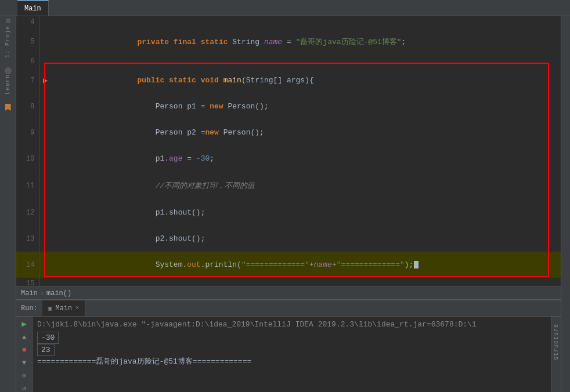 The width and height of the screenshot is (570, 392). What do you see at coordinates (210, 80) in the screenshot?
I see `keyword-void: void` at bounding box center [210, 80].